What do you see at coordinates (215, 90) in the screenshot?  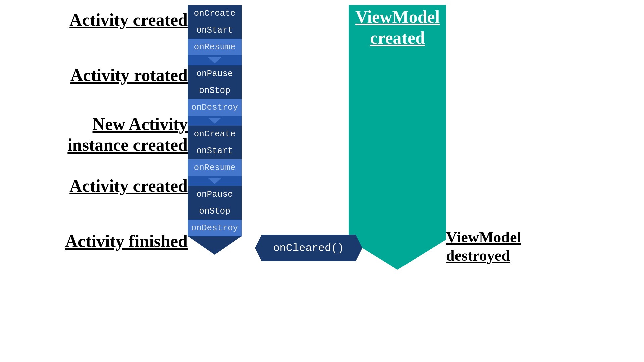 I see `lc-onstop-1: onStop` at bounding box center [215, 90].